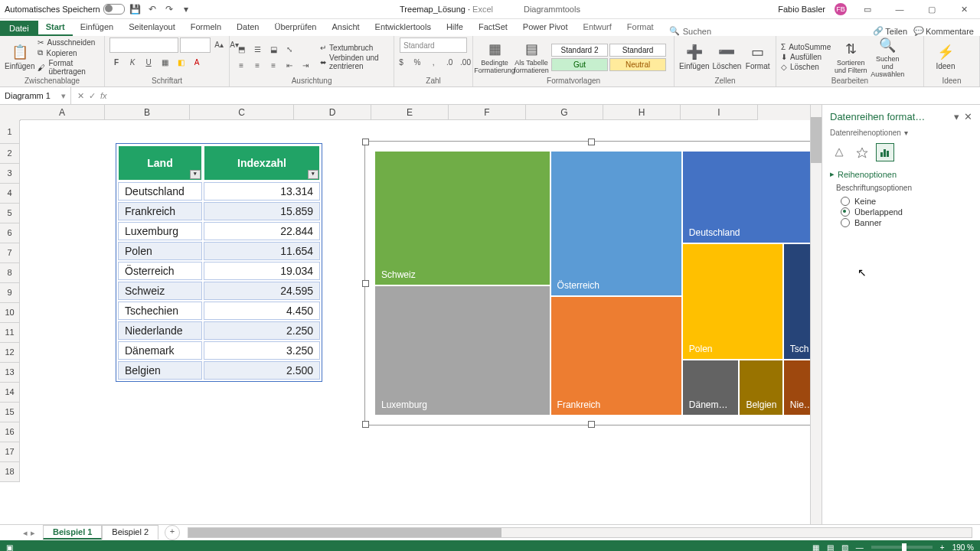 The width and height of the screenshot is (980, 551). I want to click on paste-button: 📋Einfügen, so click(20, 57).